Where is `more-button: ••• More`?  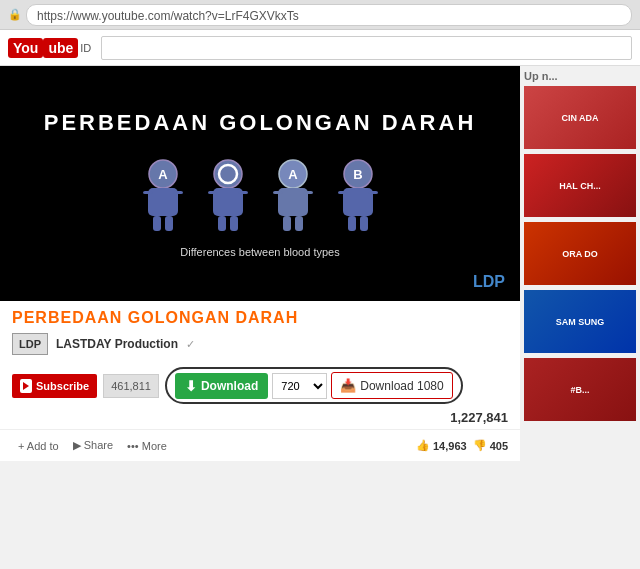 more-button: ••• More is located at coordinates (147, 446).